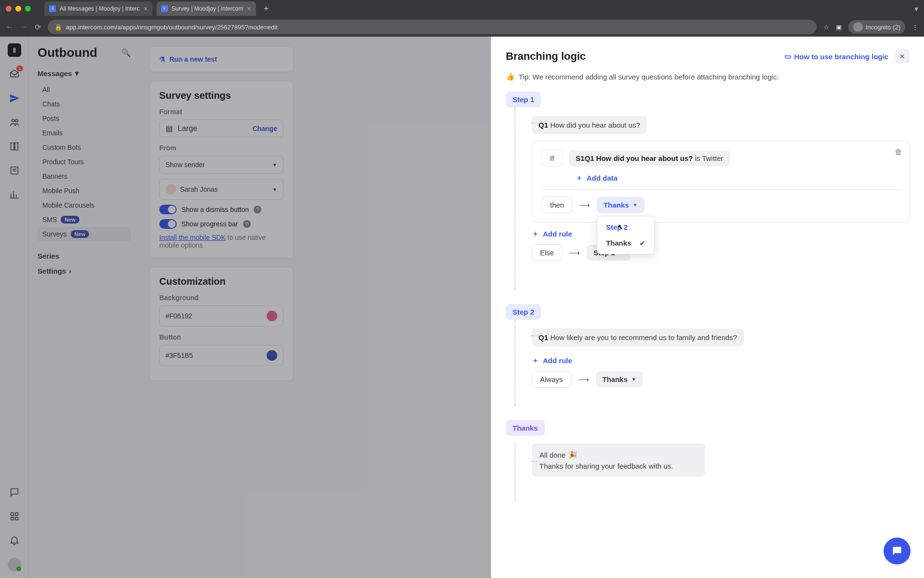 The width and height of the screenshot is (924, 578). Describe the element at coordinates (14, 98) in the screenshot. I see `rail-outbound` at that location.